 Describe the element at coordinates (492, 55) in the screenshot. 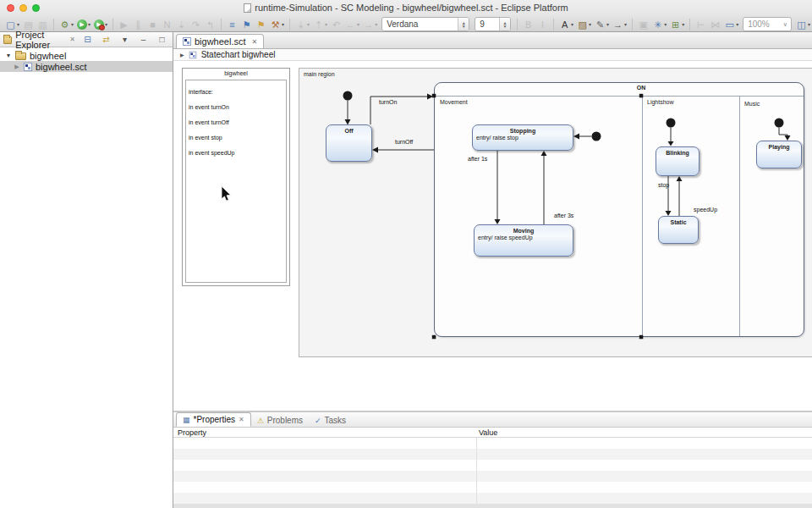

I see `statechart-breadcrumb: ▶ Statechart bigwheel` at that location.